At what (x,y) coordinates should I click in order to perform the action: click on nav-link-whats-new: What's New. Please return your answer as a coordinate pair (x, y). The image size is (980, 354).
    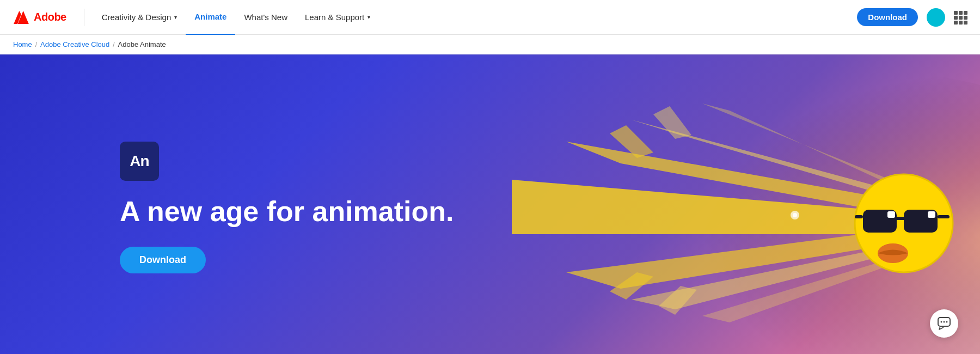
    Looking at the image, I should click on (266, 17).